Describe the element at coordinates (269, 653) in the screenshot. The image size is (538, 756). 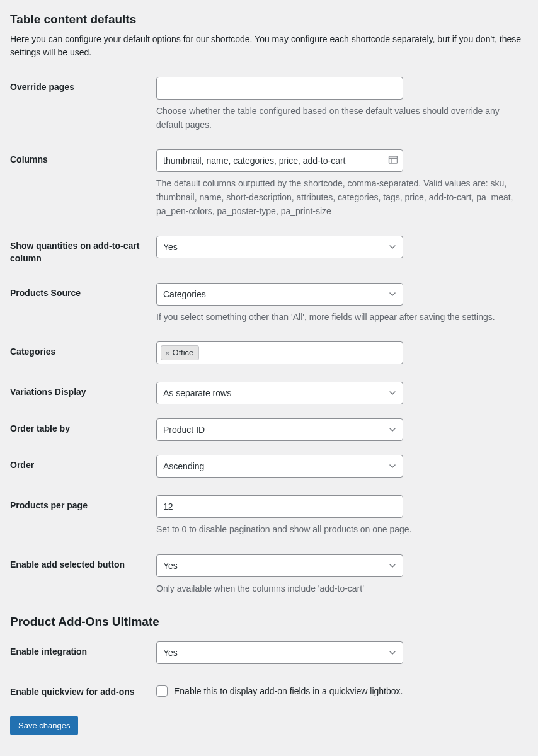
I see `row-enable-integration: Enable integration Yes` at that location.